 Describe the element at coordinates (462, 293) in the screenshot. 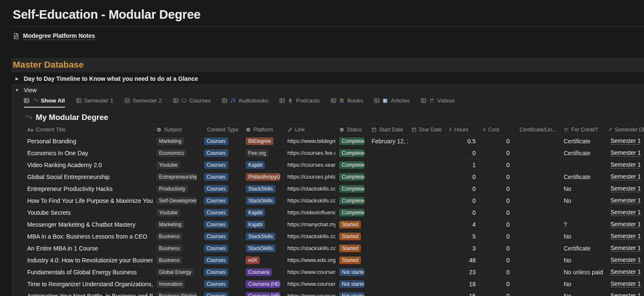

I see `cell-hours: 15` at that location.